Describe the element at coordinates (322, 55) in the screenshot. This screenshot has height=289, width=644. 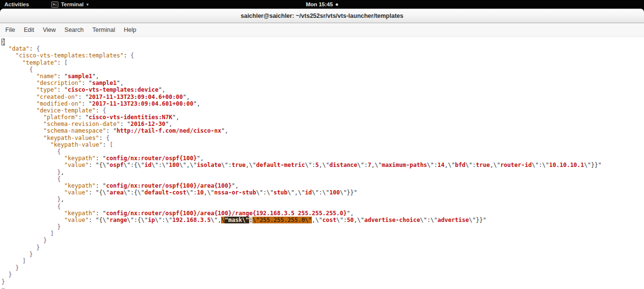
I see `terminal-line: "cisco-vts-templates:templates": {` at that location.